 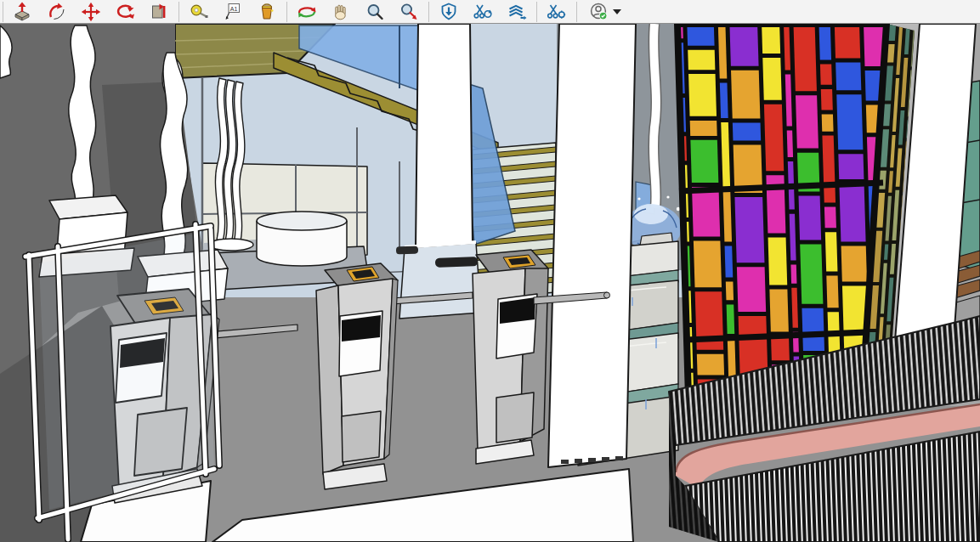 What do you see at coordinates (517, 12) in the screenshot?
I see `extension-layers-button` at bounding box center [517, 12].